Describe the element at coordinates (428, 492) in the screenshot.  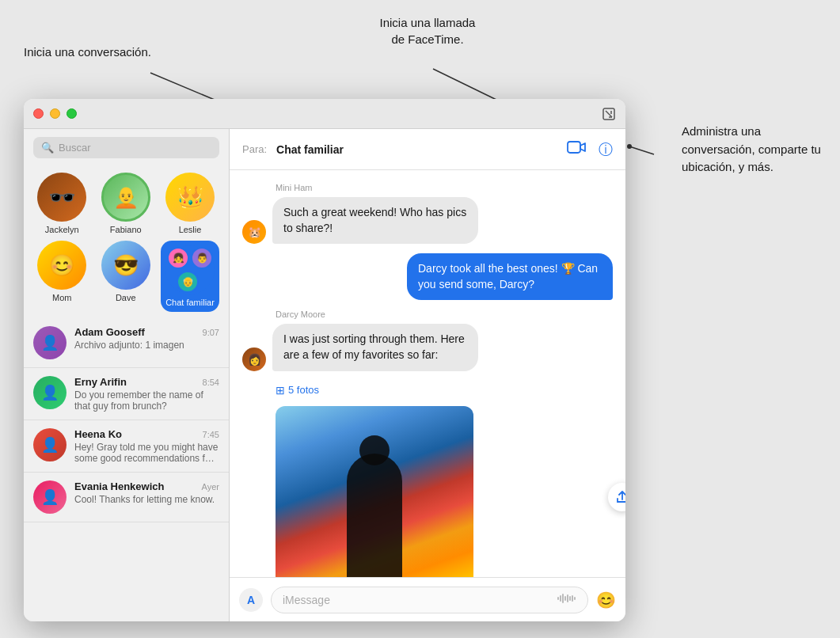
I see `photo-area-wrapper` at that location.